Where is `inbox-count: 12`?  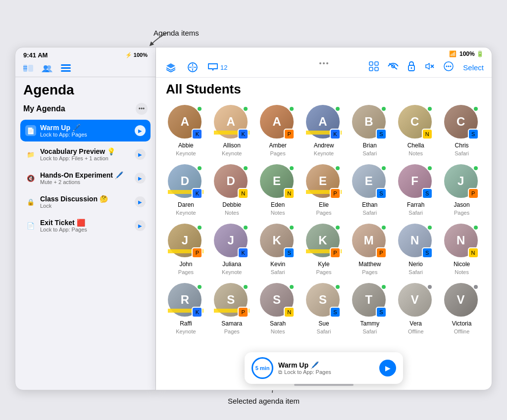 inbox-count: 12 is located at coordinates (224, 67).